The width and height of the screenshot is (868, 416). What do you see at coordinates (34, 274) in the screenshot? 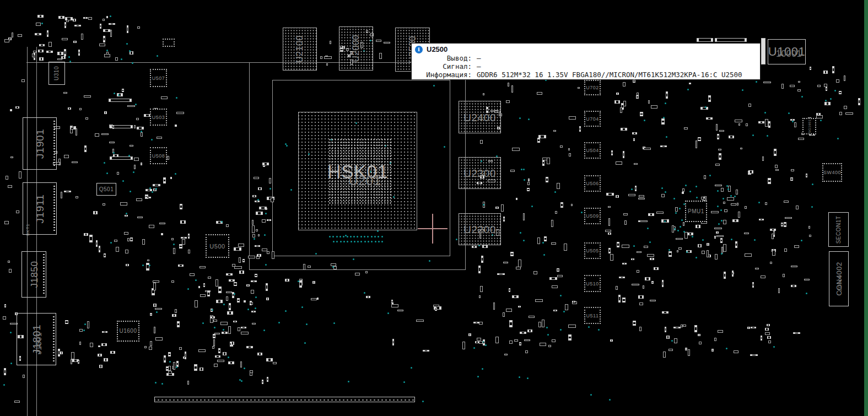
I see `component-J1850: J1850` at bounding box center [34, 274].